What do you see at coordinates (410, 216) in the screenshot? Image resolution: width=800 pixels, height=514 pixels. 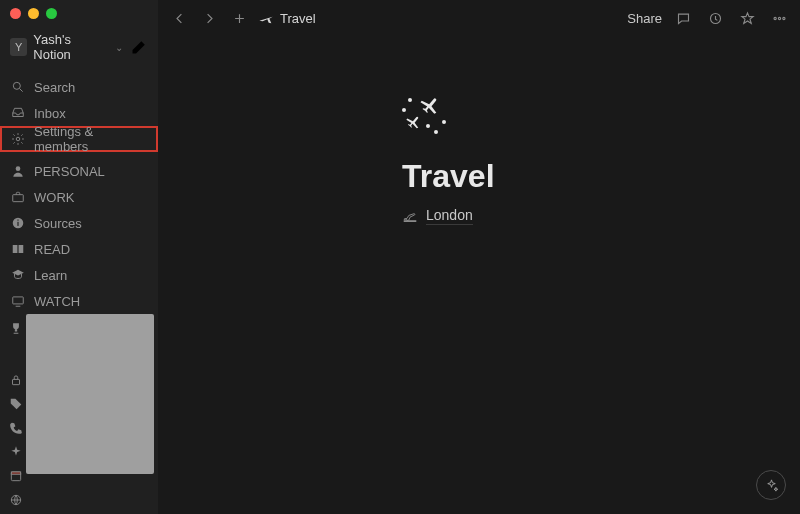 I see `plane-departure-icon` at bounding box center [410, 216].